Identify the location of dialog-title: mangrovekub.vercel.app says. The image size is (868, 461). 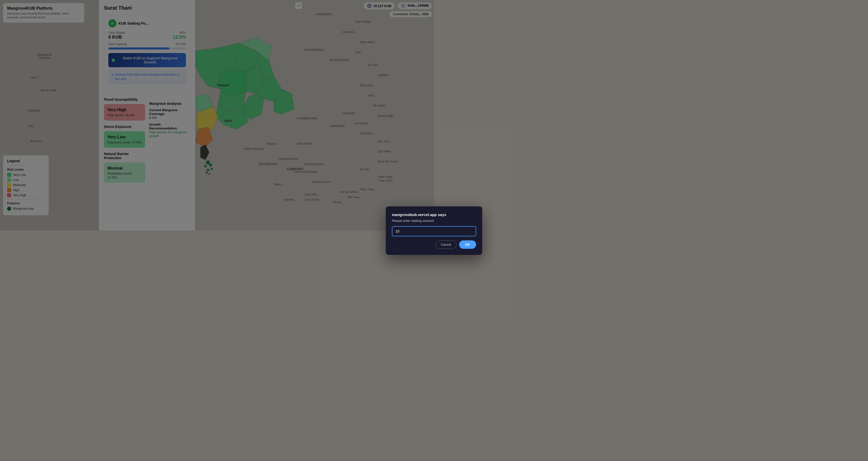
(413, 214).